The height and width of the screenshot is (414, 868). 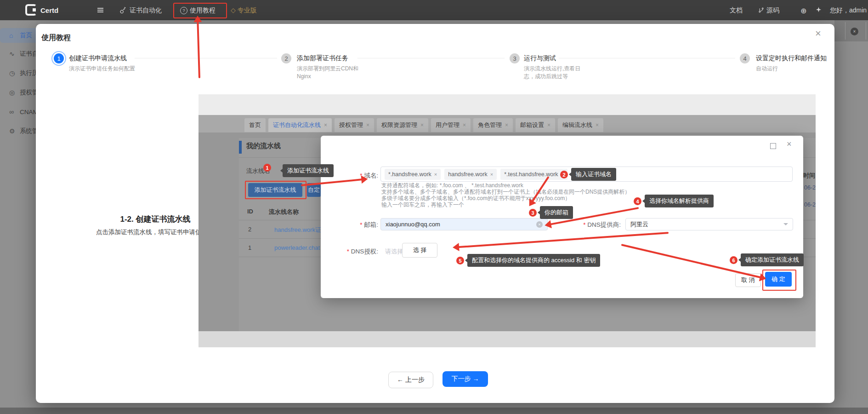 I want to click on annotation-badge-6: 6, so click(x=733, y=260).